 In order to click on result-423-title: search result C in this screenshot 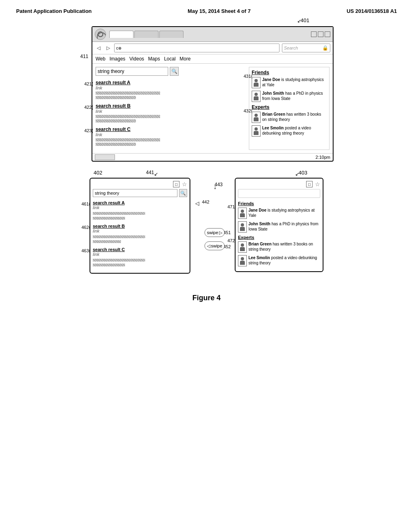, I will do `click(170, 129)`.